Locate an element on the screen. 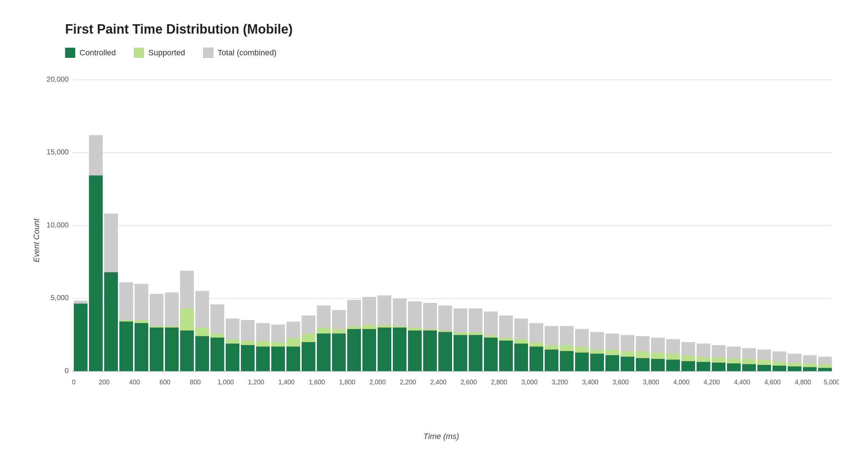 The image size is (868, 452). svg-text: 2,200 is located at coordinates (408, 382).